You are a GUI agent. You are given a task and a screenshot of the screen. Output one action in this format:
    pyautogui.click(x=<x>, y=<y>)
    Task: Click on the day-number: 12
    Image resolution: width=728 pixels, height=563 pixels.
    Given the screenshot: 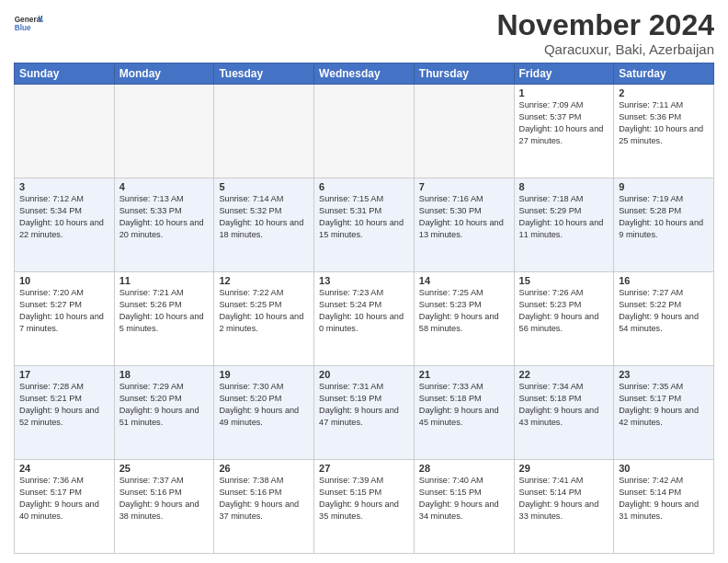 What is the action you would take?
    pyautogui.click(x=264, y=281)
    